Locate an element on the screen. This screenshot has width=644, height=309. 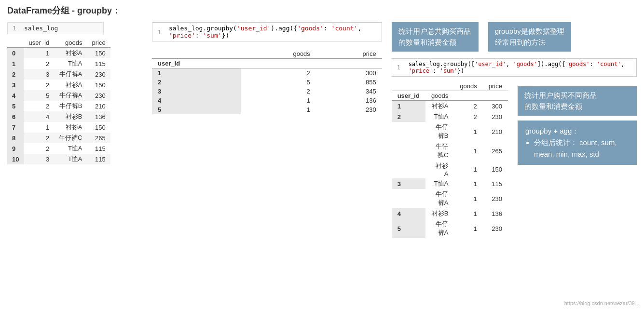
line-num-1: 1 is located at coordinates (161, 32).